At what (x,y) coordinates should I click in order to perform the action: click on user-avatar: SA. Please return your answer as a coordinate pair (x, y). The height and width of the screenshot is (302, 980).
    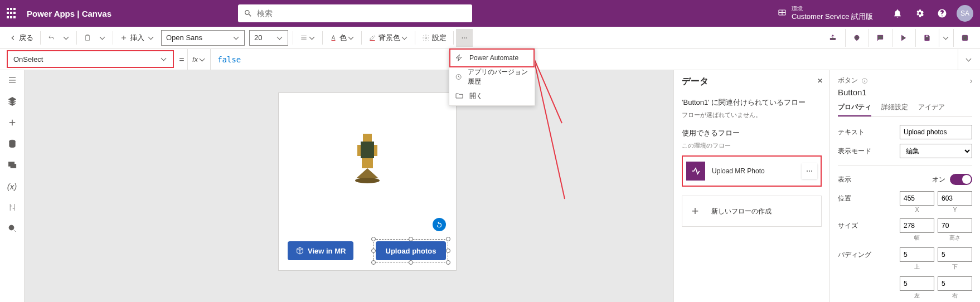
    Looking at the image, I should click on (965, 13).